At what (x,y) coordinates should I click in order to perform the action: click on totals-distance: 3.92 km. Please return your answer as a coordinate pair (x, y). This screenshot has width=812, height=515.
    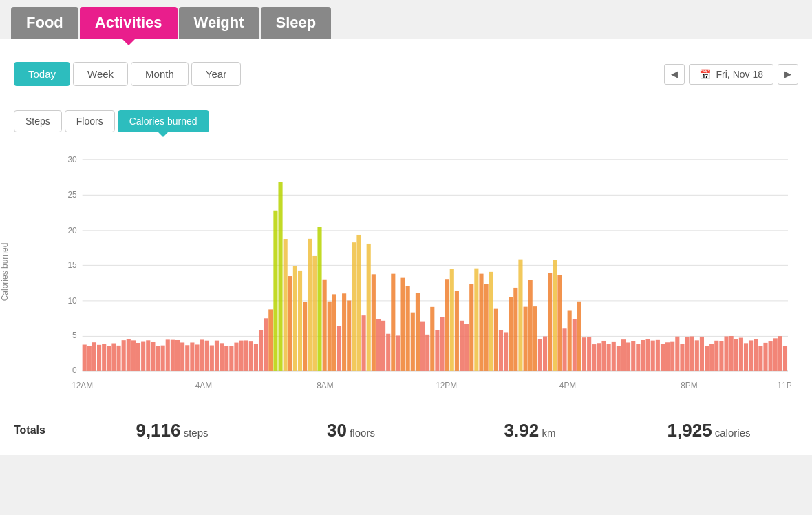
    Looking at the image, I should click on (530, 431).